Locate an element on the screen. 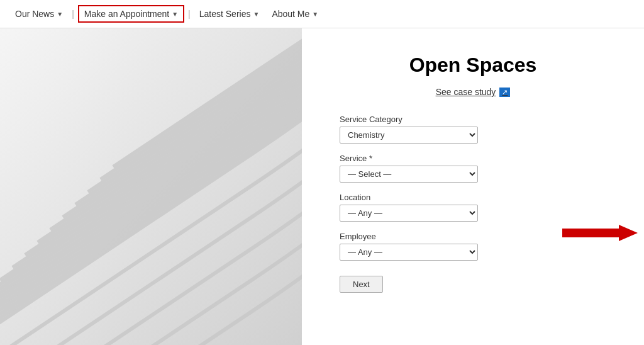 The width and height of the screenshot is (644, 345). nav-make-appointment-arrow: ▼ is located at coordinates (175, 14).